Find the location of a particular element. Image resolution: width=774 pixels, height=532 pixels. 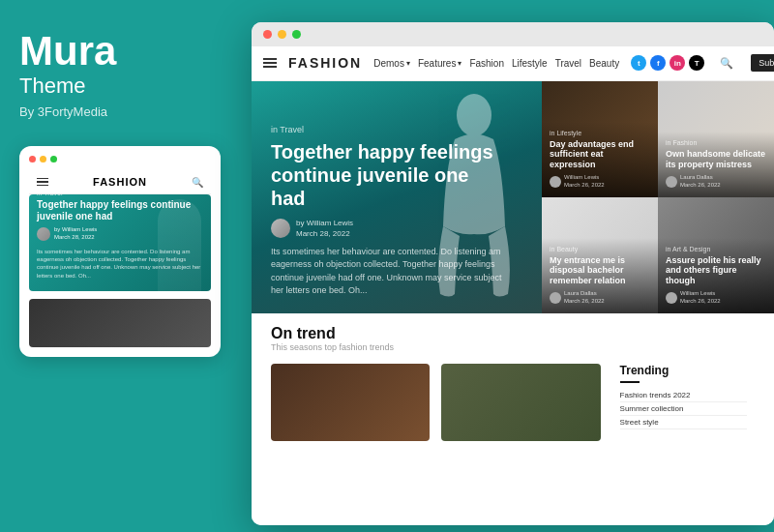

mockup-avatar is located at coordinates (44, 234).